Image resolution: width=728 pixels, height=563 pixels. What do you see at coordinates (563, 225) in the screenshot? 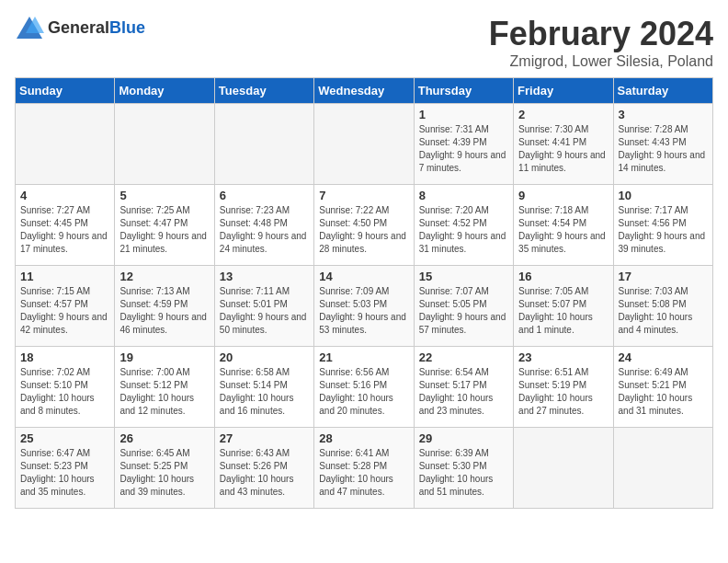
I see `calendar-cell: 9Sunrise: 7:18 AMSunset: 4:54 PMDaylight…` at bounding box center [563, 225].